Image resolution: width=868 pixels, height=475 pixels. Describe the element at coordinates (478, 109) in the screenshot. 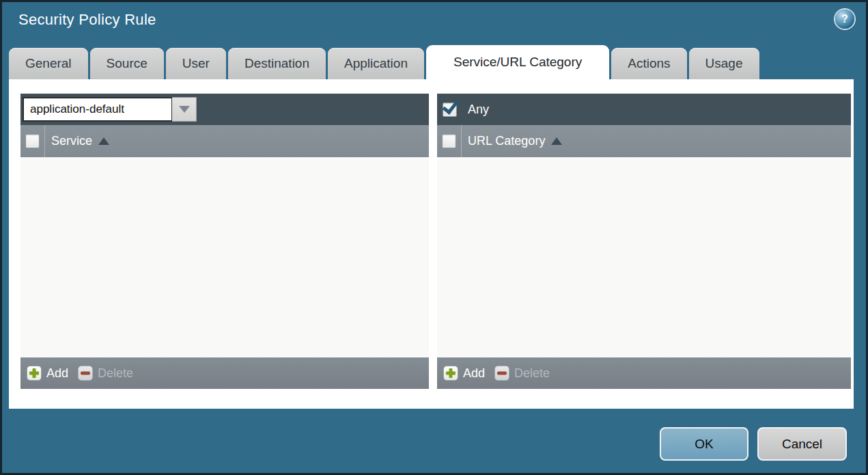

I see `any-label: Any` at that location.